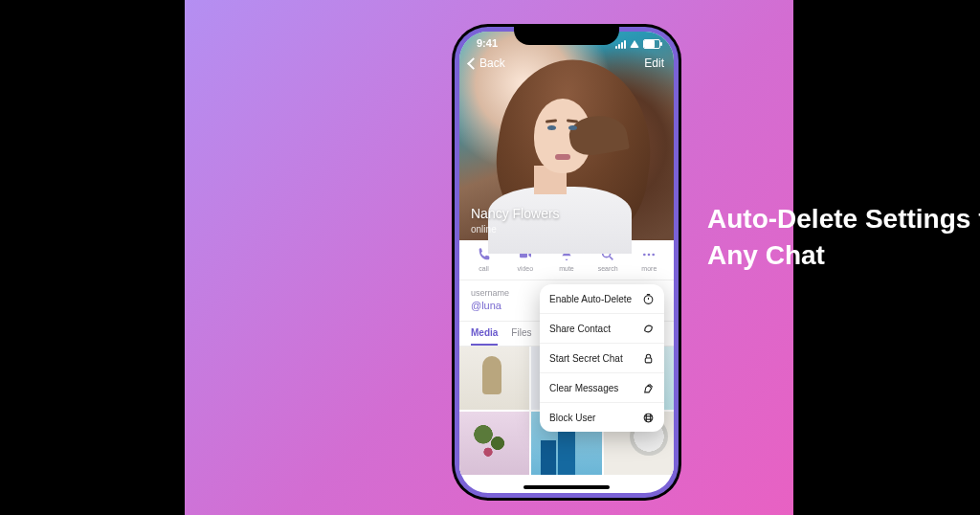 The image size is (980, 515). I want to click on headline: Auto-Delete Settings for Any Chat, so click(844, 237).